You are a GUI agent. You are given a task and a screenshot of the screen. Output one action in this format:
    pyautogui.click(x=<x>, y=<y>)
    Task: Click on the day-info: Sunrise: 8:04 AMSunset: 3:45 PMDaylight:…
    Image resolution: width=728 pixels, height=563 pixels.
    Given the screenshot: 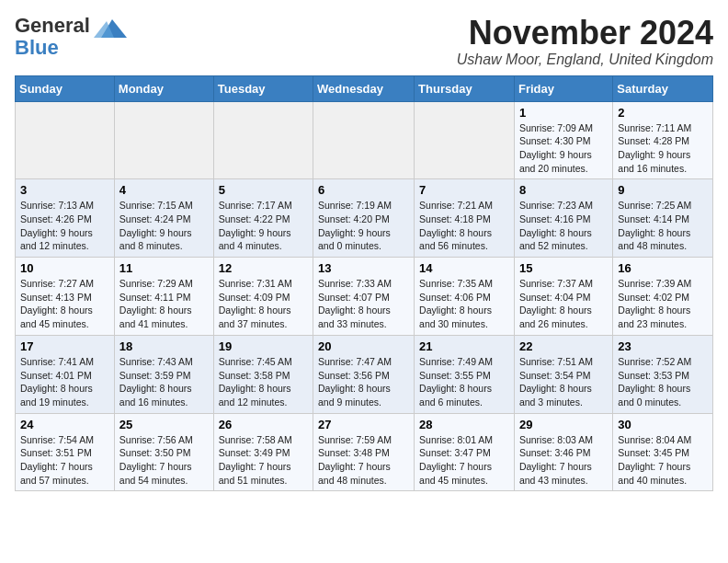 What is the action you would take?
    pyautogui.click(x=663, y=460)
    